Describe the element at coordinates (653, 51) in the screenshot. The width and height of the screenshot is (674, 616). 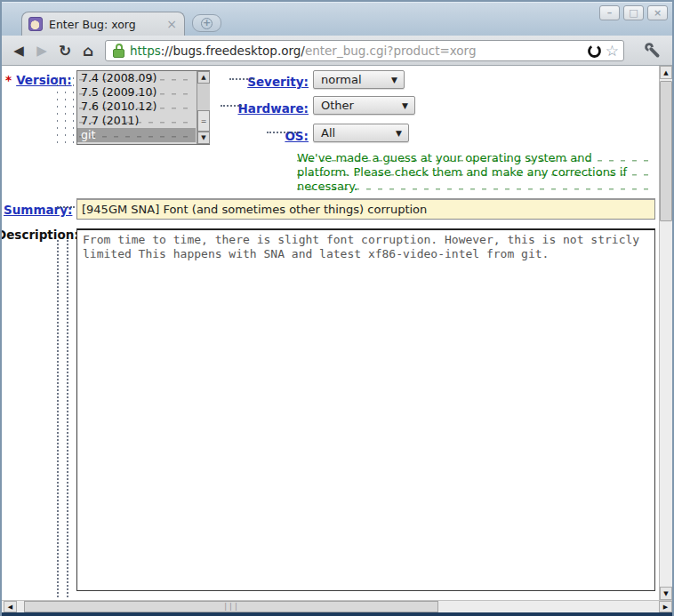
I see `menu-wrench-icon` at that location.